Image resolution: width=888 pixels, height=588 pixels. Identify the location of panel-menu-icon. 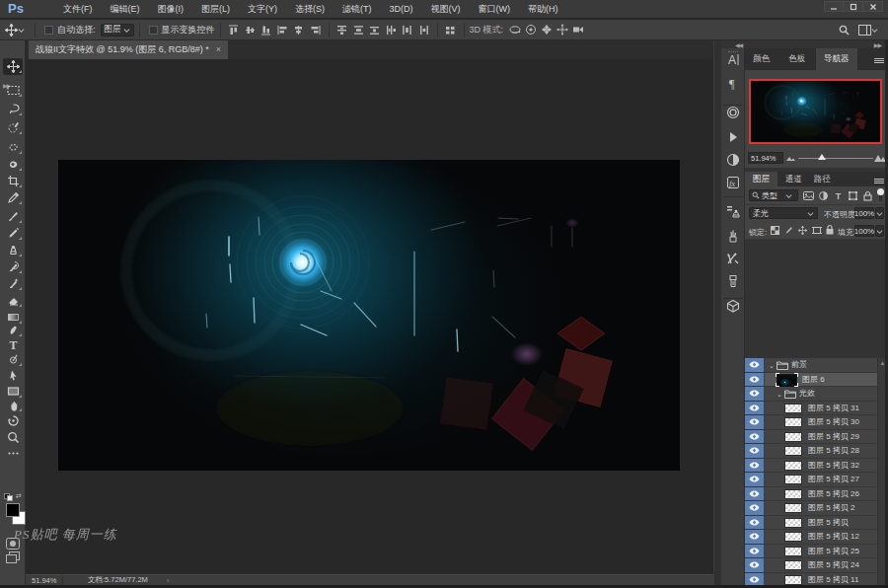
(879, 61).